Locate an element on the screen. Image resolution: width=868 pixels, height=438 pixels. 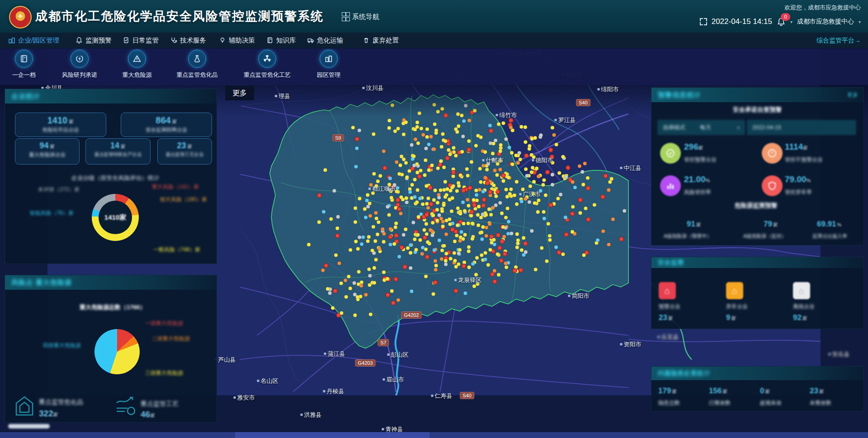
monitor-value: 9家 is located at coordinates (731, 318).